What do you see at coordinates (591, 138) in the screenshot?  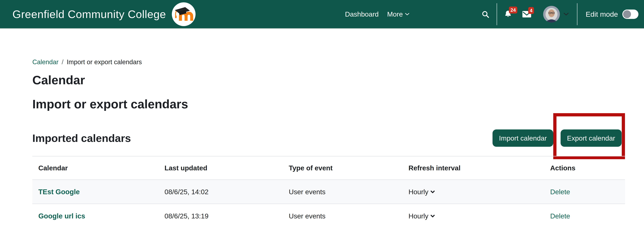 I see `export-calendar-button: Export calendar` at bounding box center [591, 138].